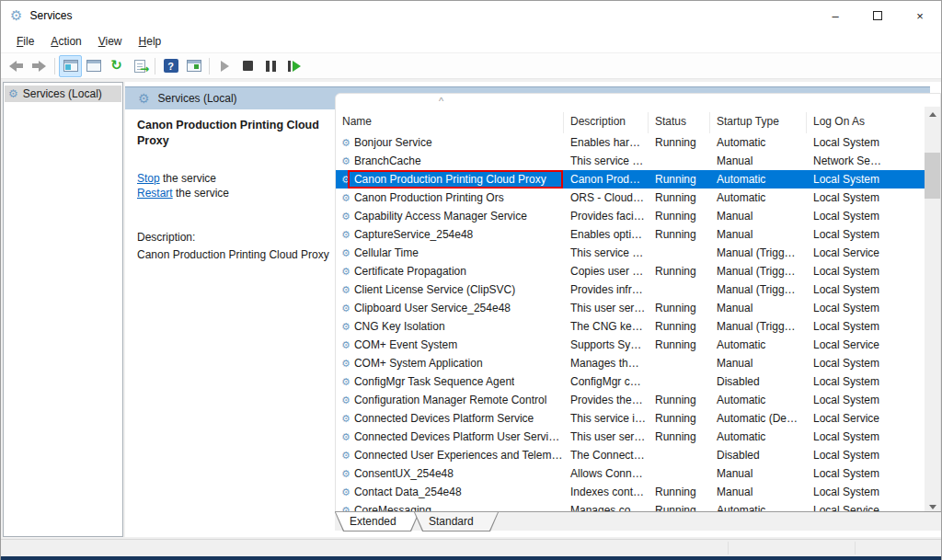 The image size is (942, 560). Describe the element at coordinates (110, 41) in the screenshot. I see `menu-view: View` at that location.